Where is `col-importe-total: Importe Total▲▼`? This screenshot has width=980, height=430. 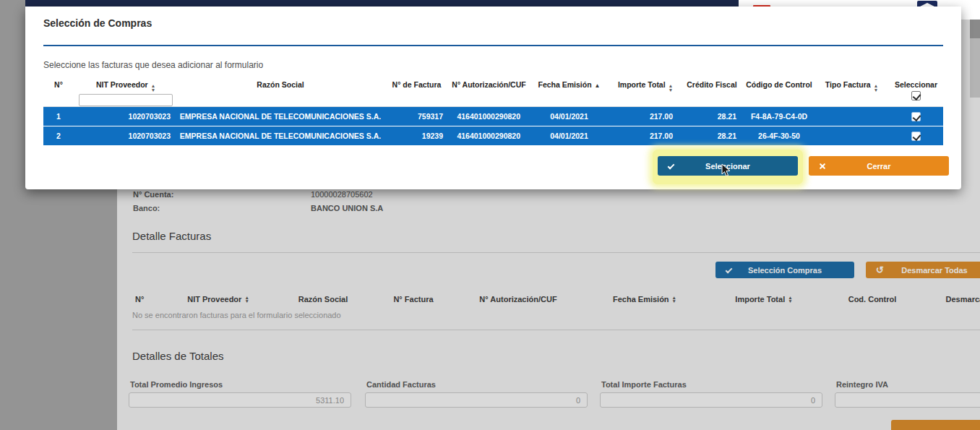
col-importe-total: Importe Total▲▼ is located at coordinates (645, 91).